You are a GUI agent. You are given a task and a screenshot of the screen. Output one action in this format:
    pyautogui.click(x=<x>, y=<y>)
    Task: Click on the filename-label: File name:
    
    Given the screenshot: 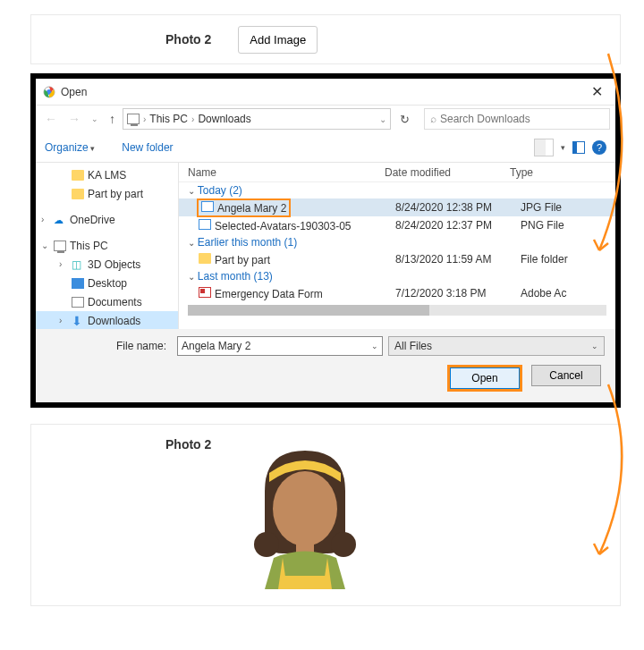 What is the action you would take?
    pyautogui.click(x=109, y=346)
    